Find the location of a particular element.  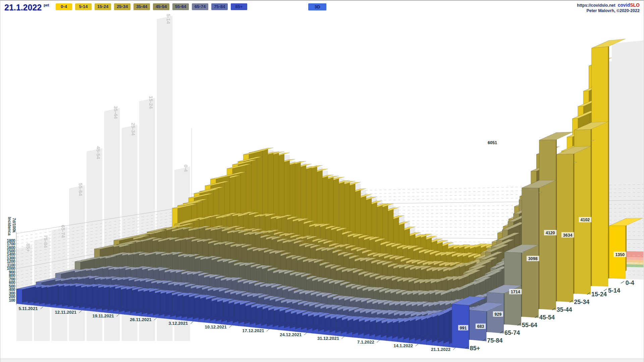

y-axis-title: 7d/100kIncidenca is located at coordinates (12, 226).